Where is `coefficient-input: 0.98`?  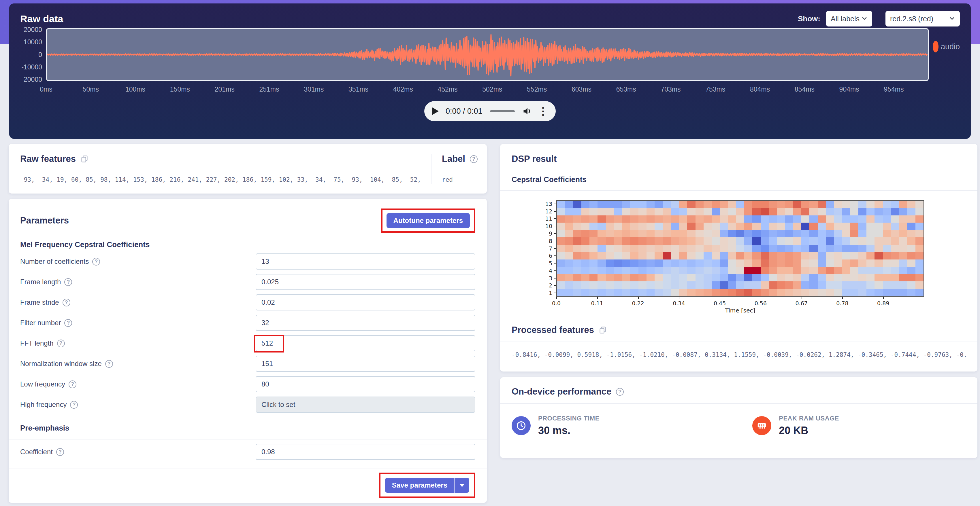 coefficient-input: 0.98 is located at coordinates (365, 452).